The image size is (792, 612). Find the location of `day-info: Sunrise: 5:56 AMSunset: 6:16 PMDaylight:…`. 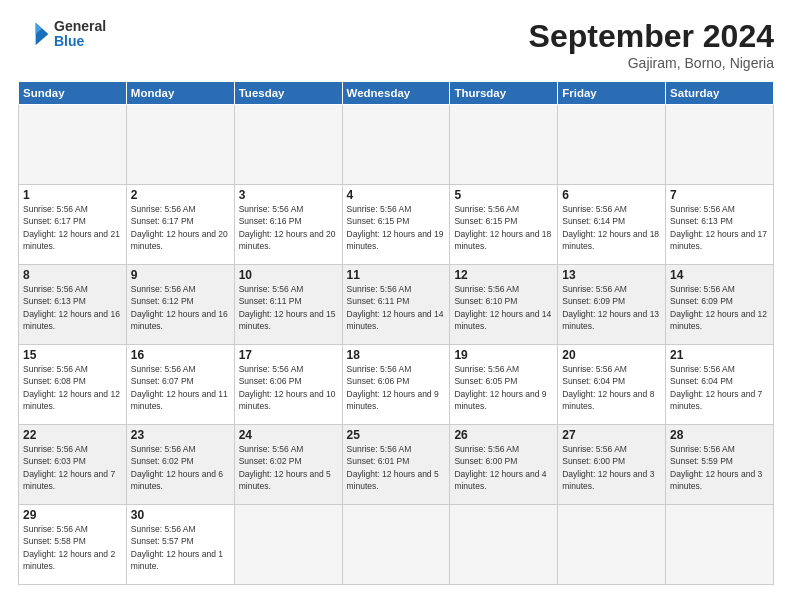

day-info: Sunrise: 5:56 AMSunset: 6:16 PMDaylight:… is located at coordinates (288, 228).